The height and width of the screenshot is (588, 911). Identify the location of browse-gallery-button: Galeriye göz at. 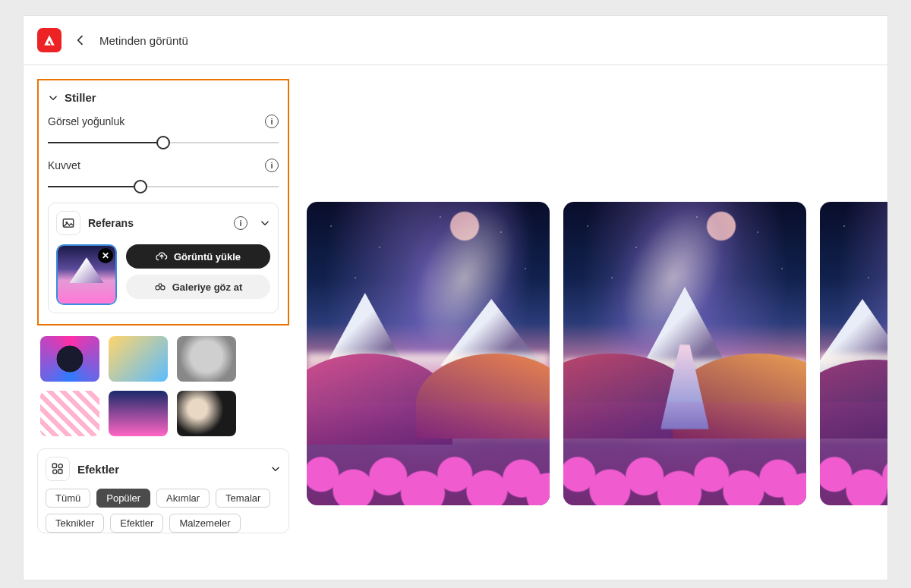
(198, 287).